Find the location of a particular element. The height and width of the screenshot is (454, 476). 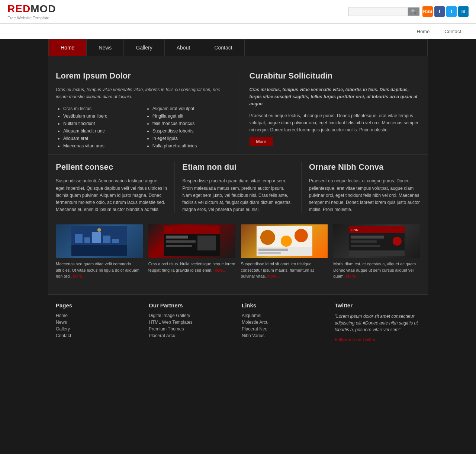

list-item: felis rhoncus rhoncus is located at coordinates (190, 124).